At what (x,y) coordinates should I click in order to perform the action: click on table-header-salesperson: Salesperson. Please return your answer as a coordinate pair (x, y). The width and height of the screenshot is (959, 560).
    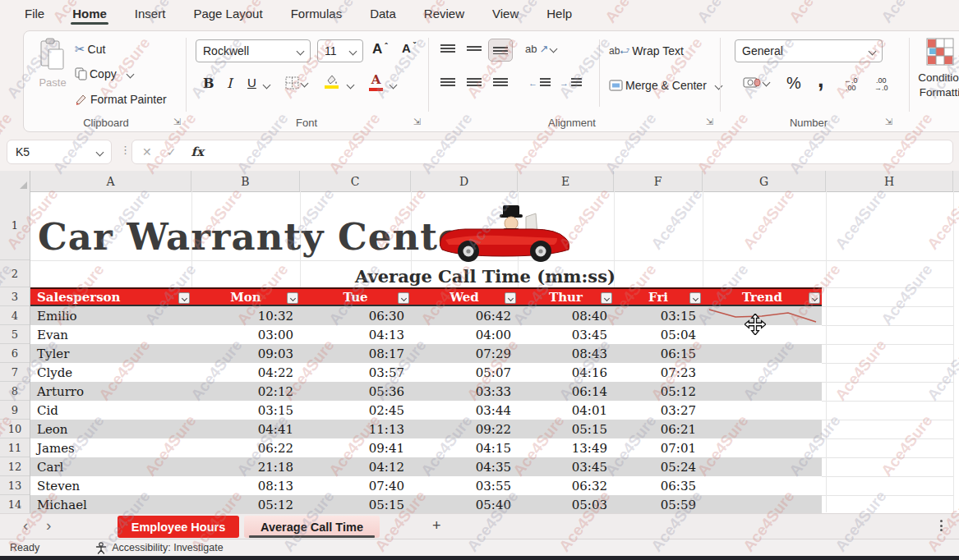
    Looking at the image, I should click on (111, 297).